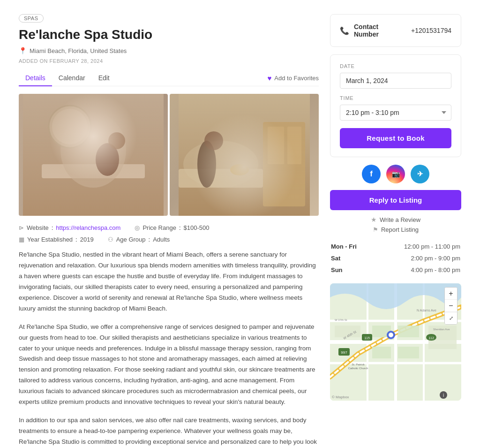 This screenshot has width=480, height=448. What do you see at coordinates (410, 258) in the screenshot?
I see `hours-time: 2:00 pm - 9:00 pm` at bounding box center [410, 258].